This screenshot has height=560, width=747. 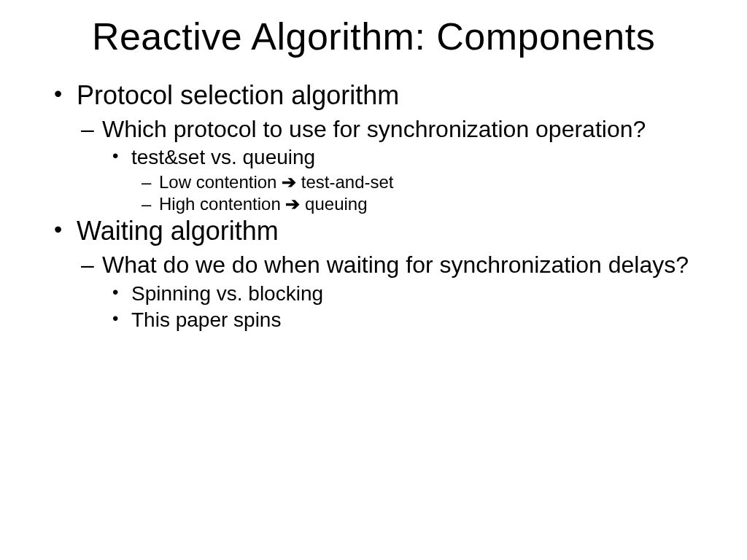 I want to click on bullet-text-post: test-and-set, so click(x=344, y=182).